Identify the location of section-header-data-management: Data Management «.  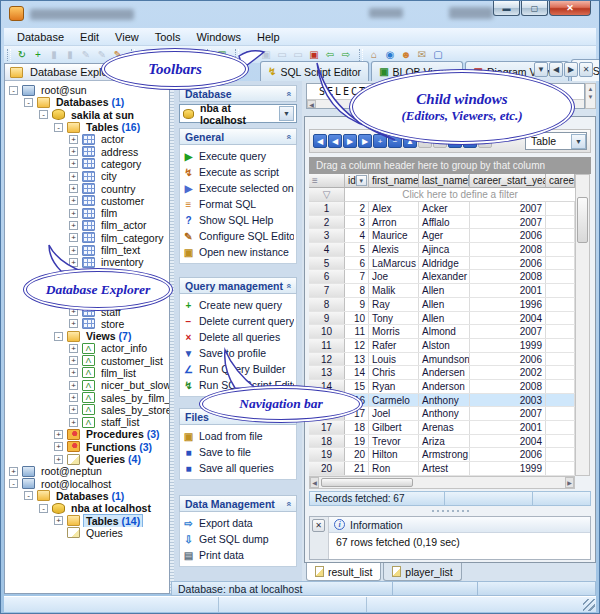
(238, 504).